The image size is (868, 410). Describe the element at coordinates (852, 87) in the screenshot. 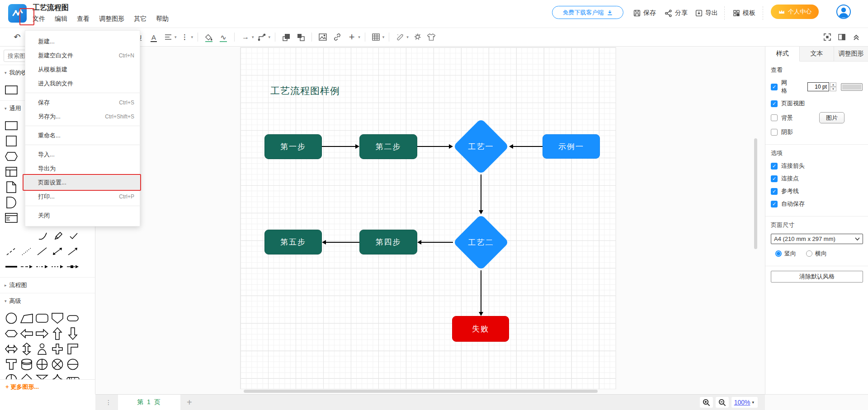

I see `grid-color-swatch` at that location.